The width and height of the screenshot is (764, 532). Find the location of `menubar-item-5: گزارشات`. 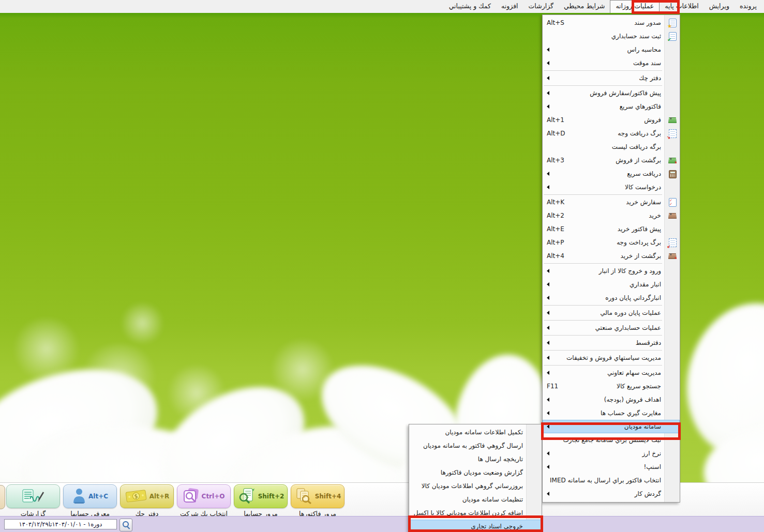

menubar-item-5: گزارشات is located at coordinates (541, 6).